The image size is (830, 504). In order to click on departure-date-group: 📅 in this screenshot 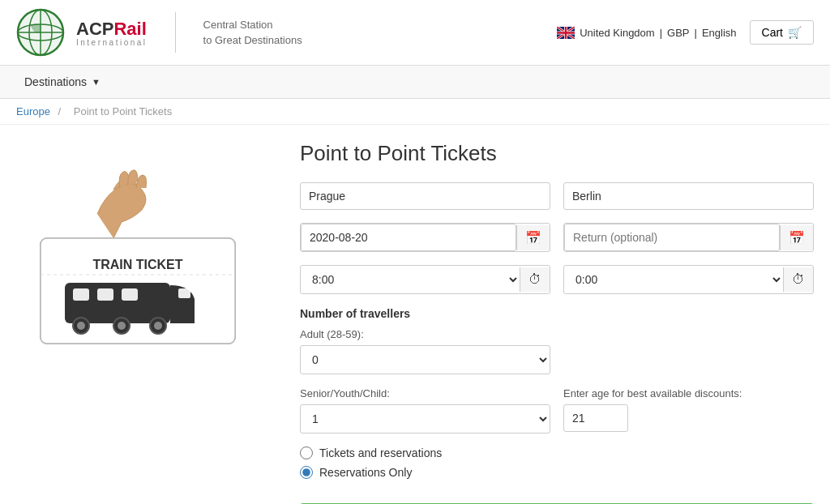, I will do `click(425, 237)`.